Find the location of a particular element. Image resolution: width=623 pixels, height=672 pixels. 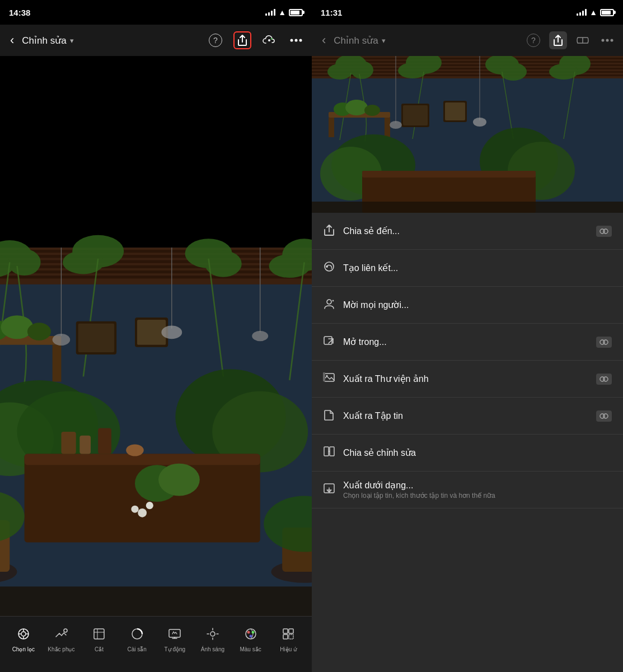

tool-cat: Cắt is located at coordinates (99, 640).